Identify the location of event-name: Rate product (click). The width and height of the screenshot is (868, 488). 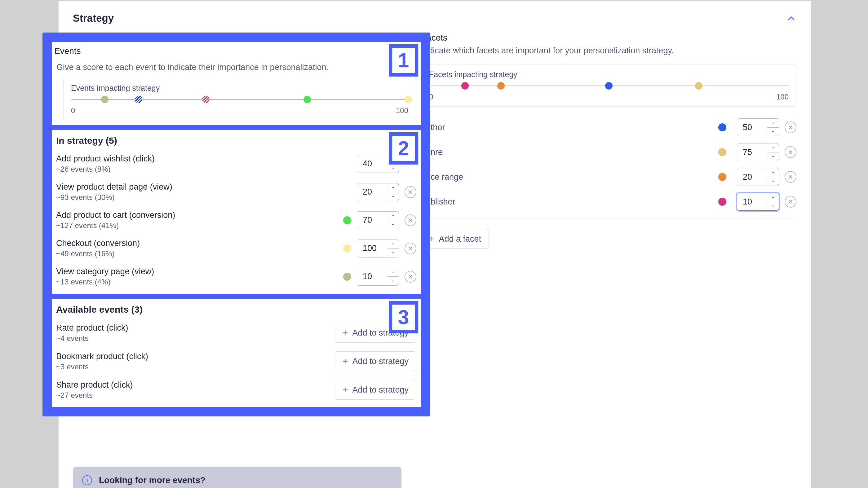
(195, 328).